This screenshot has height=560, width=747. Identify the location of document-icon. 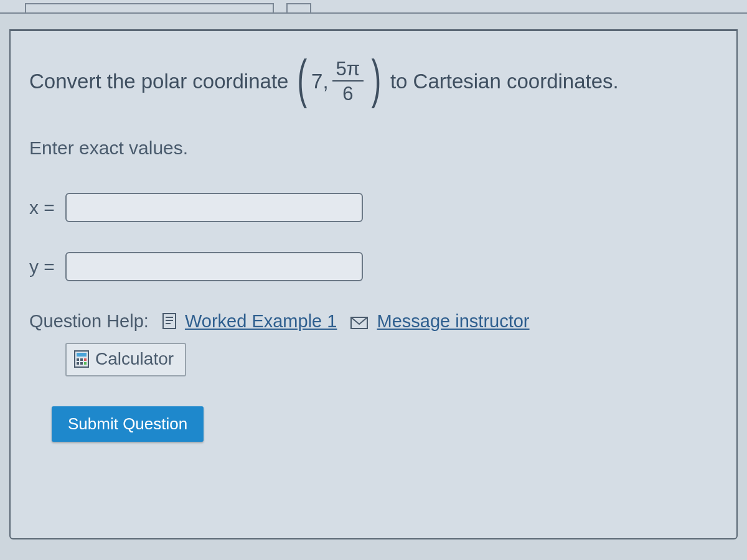
(169, 321).